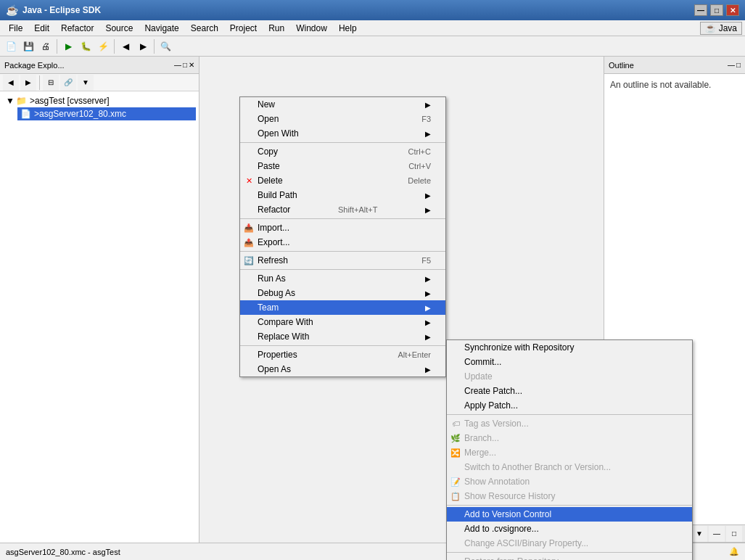 Image resolution: width=745 pixels, height=560 pixels. Describe the element at coordinates (717, 534) in the screenshot. I see `outline-nav-controls: ▼ — □` at that location.